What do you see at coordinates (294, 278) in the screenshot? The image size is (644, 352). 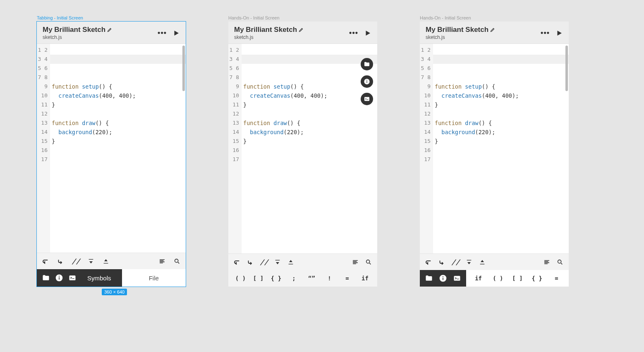 I see `sym-semi: ;` at bounding box center [294, 278].